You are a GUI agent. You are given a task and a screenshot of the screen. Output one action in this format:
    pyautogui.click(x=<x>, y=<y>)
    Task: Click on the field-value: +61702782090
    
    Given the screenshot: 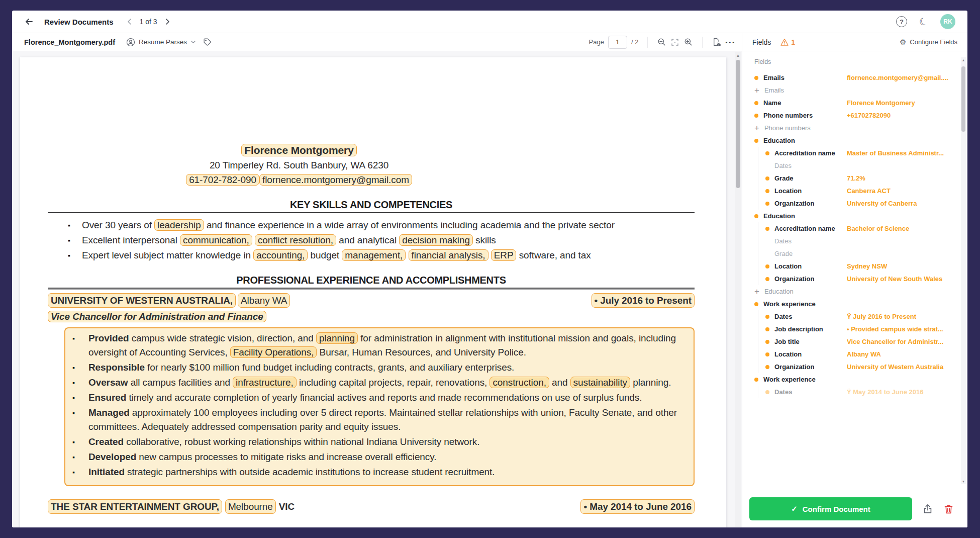 What is the action you would take?
    pyautogui.click(x=901, y=116)
    